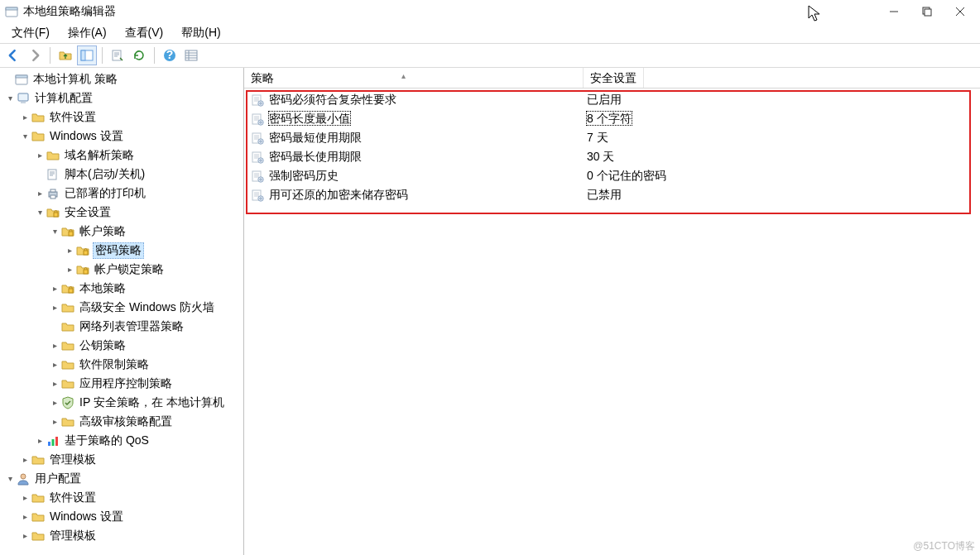 This screenshot has width=980, height=555. Describe the element at coordinates (490, 33) in the screenshot. I see `menubar: 文件(F) 操作(A) 查看(V) 帮助(H)` at that location.